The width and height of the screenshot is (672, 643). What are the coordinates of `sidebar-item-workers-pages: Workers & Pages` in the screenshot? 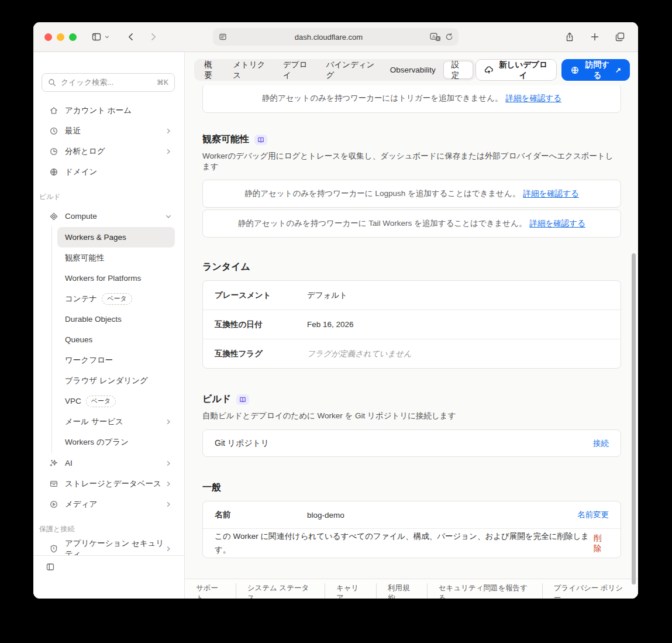 It's located at (116, 238).